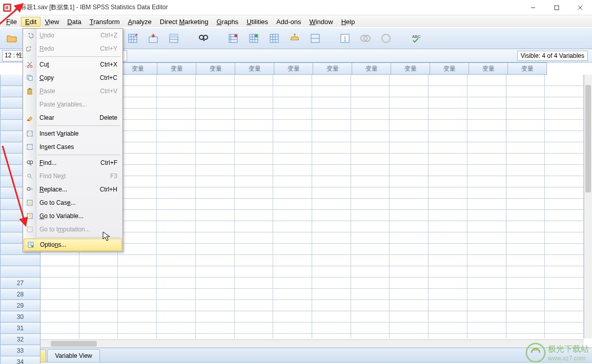 The image size is (592, 364). Describe the element at coordinates (588, 207) in the screenshot. I see `vertical-scrollbar` at that location.